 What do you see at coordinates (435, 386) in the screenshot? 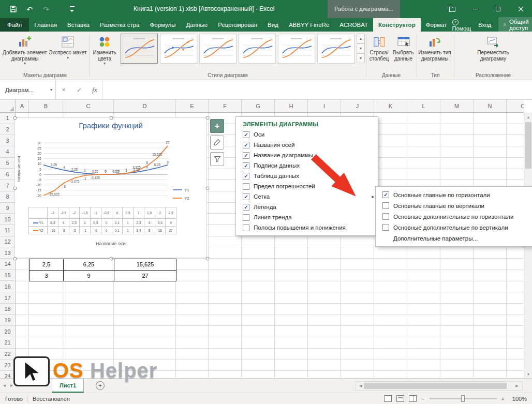
I see `horizontal-scroll-thumb` at bounding box center [435, 386].